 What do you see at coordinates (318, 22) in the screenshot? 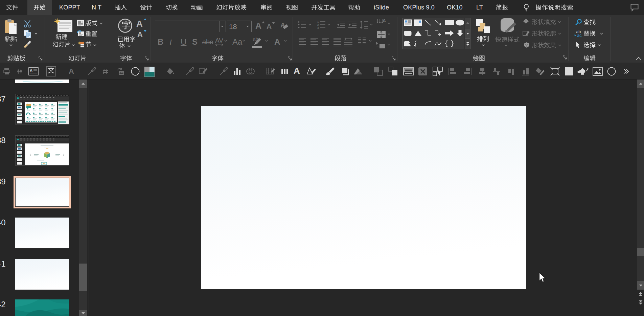
I see `svg-text: 1` at bounding box center [318, 22].